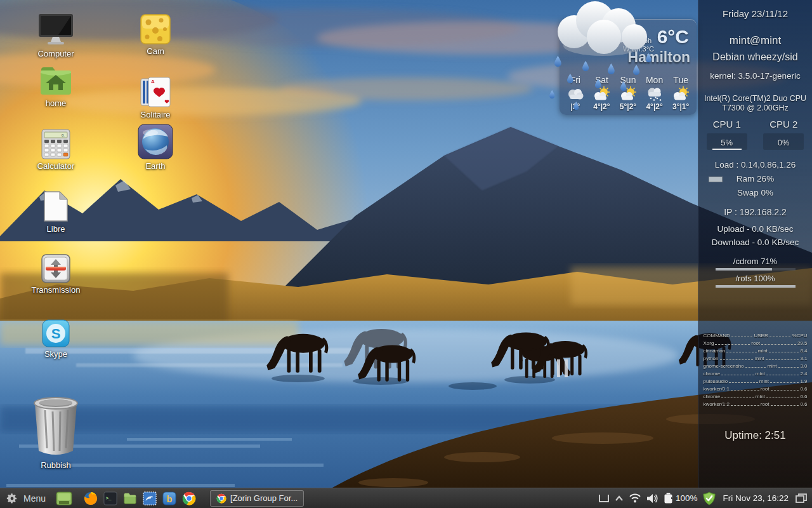 The width and height of the screenshot is (812, 508). What do you see at coordinates (686, 498) in the screenshot?
I see `battery-percentage: 100%` at bounding box center [686, 498].